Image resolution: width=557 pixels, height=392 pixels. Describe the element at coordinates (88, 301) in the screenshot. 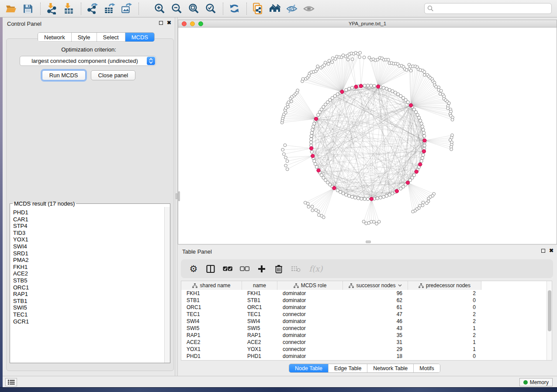

I see `mcds-result-item: STB1` at that location.